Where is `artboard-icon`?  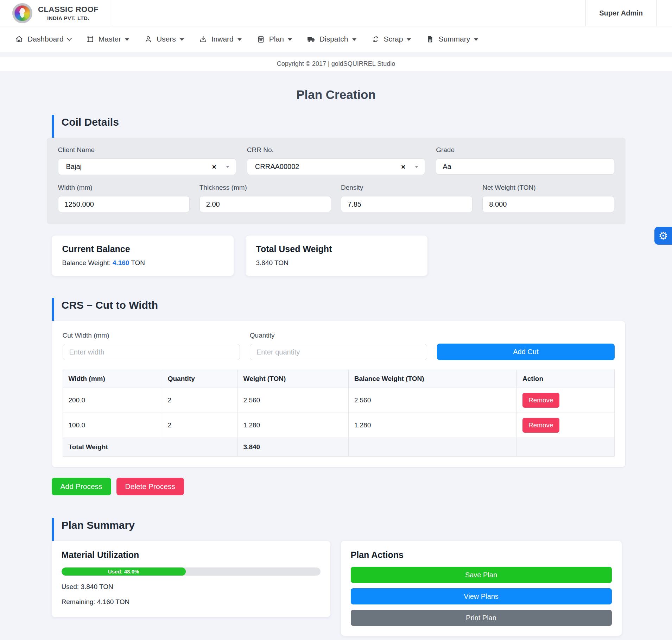 artboard-icon is located at coordinates (90, 39).